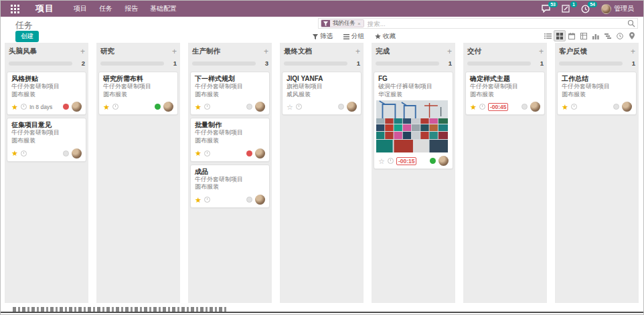 The image size is (644, 315). Describe the element at coordinates (566, 9) in the screenshot. I see `notes-button: 1` at that location.